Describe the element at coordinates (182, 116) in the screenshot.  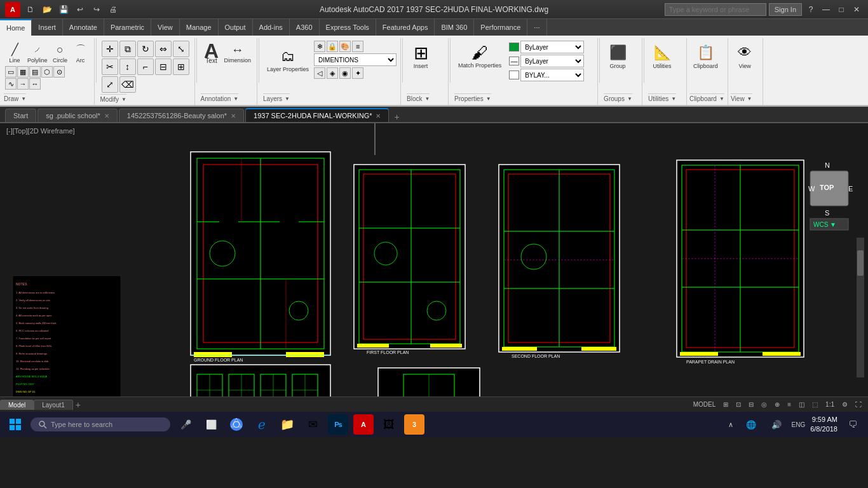
I see `tab-beauty-salon: 14522537561286-Beauty salon* ✕` at that location.